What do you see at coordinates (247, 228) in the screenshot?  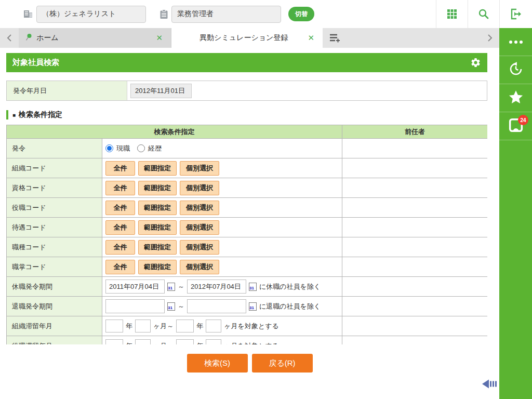 I see `table-row: 待遇コード 全件 範囲指定 個別選択` at bounding box center [247, 228].